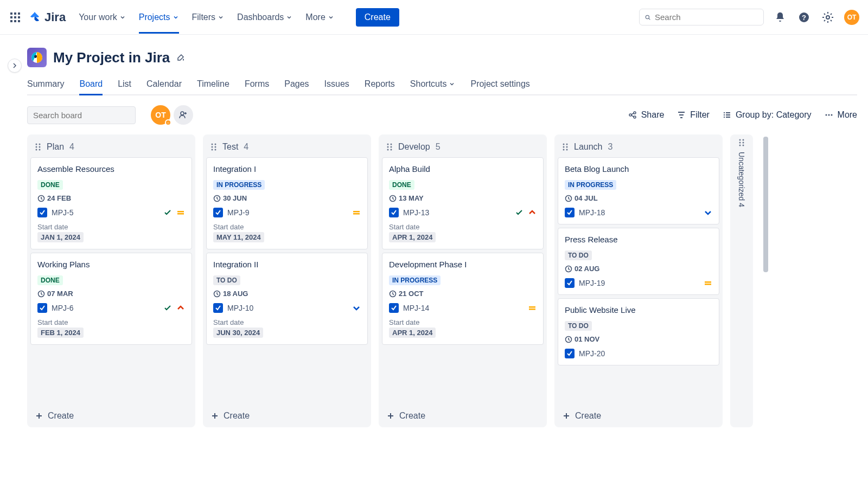 Image resolution: width=868 pixels, height=488 pixels. What do you see at coordinates (213, 84) in the screenshot?
I see `tab-timeline: Timeline` at bounding box center [213, 84].